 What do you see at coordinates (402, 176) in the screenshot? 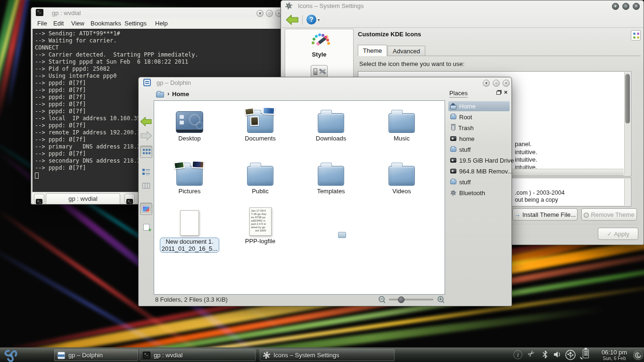
I see `folder-item-videos: Videos` at bounding box center [402, 176].